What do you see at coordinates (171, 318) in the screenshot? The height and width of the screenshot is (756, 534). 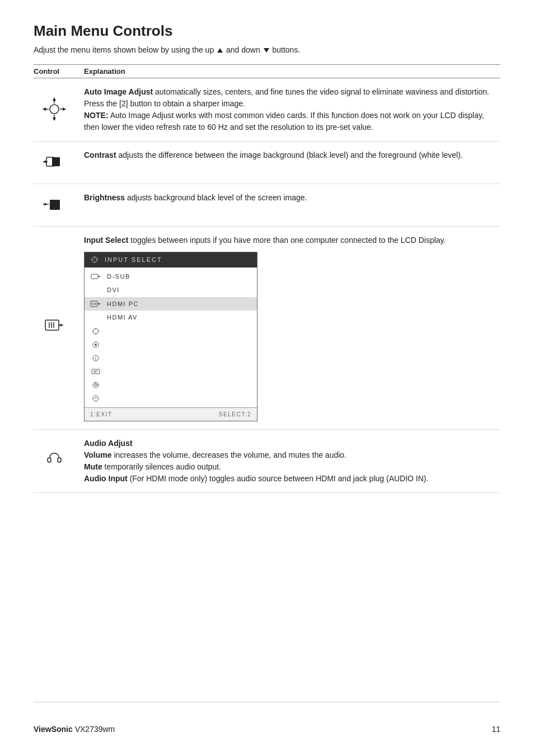 I see `input-select-osd-item-hdmi-av: HDMI AV` at bounding box center [171, 318].